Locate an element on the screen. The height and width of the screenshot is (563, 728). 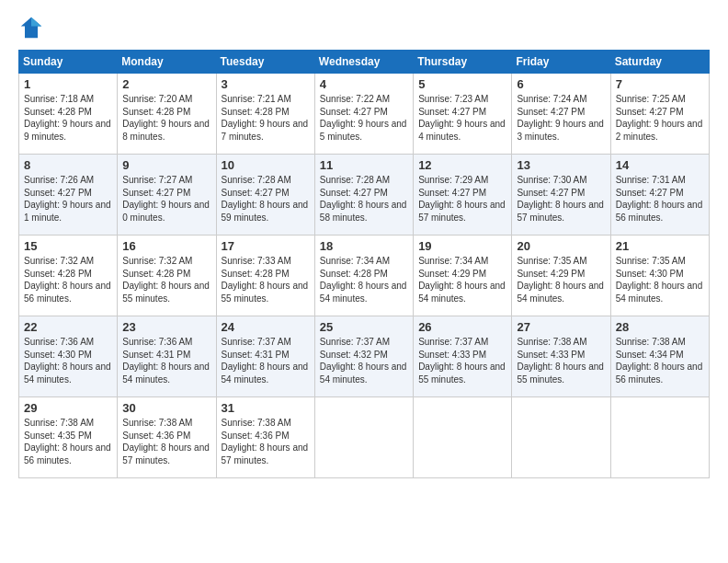
day-cell: 14Sunrise: 7:31 AMSunset: 4:27 PMDayligh… is located at coordinates (660, 195).